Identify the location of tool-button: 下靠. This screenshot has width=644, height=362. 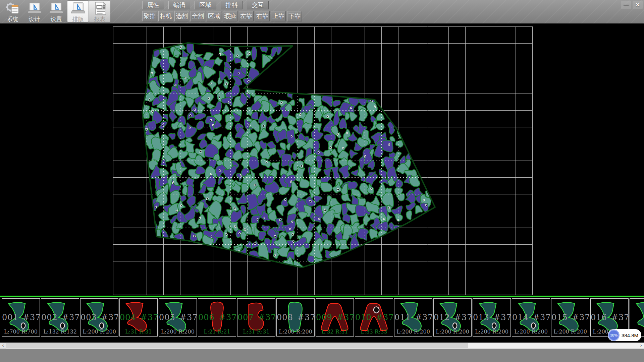
(294, 16).